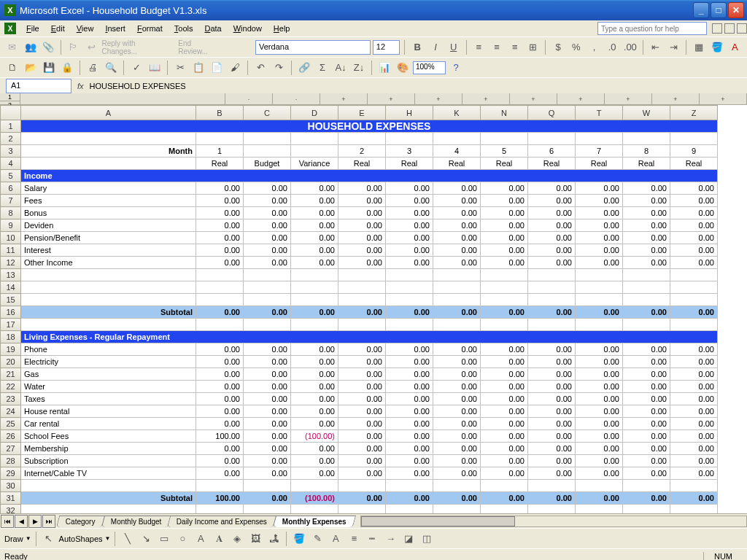  What do you see at coordinates (237, 539) in the screenshot?
I see `diagram-icon: ◈` at bounding box center [237, 539].